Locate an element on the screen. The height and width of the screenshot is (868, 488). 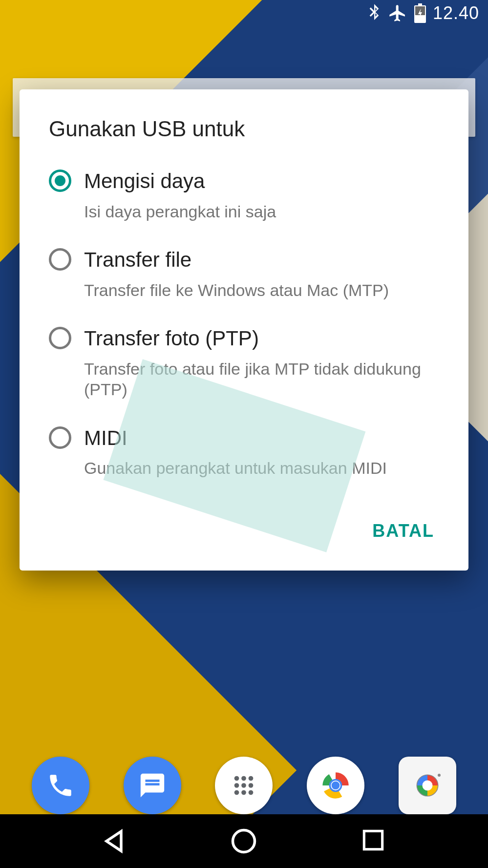
option-desc: Transfer file ke Windows atau Mac (MTP) is located at coordinates (262, 290).